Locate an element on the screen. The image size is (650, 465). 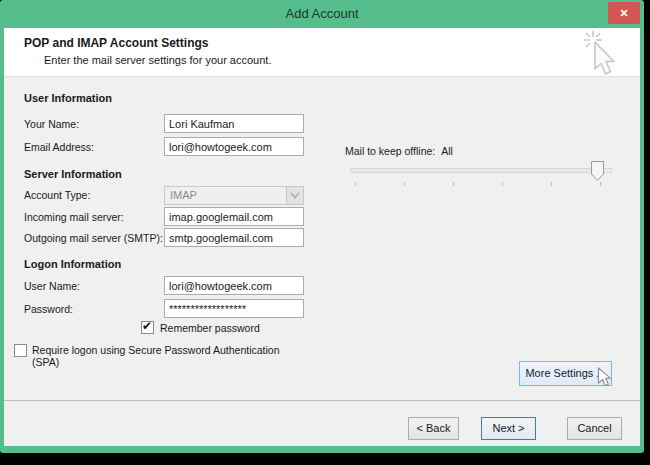
back-button: < Back is located at coordinates (434, 428).